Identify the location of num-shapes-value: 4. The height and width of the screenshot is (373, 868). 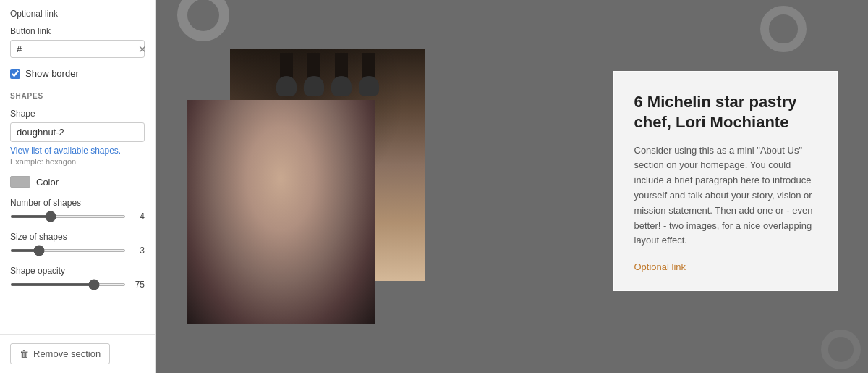
(138, 217).